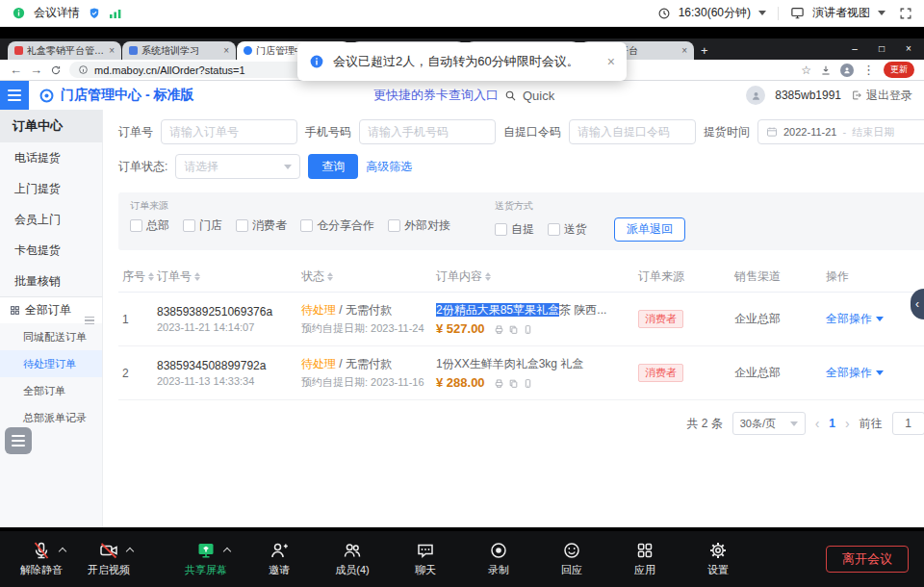 The height and width of the screenshot is (587, 924). Describe the element at coordinates (138, 277) in the screenshot. I see `header-index: 序号` at that location.